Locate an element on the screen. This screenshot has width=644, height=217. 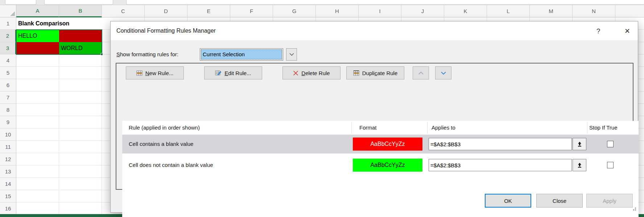
formula-bar is located at coordinates (385, 2).